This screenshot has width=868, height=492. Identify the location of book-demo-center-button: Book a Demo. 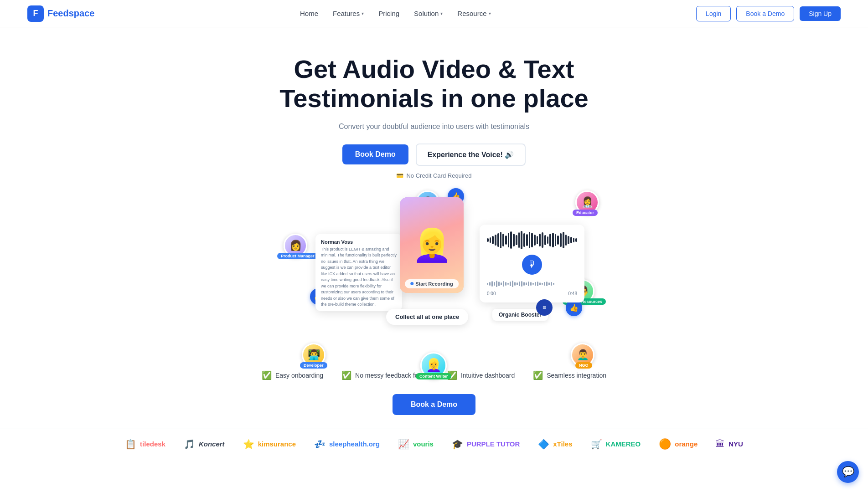
(434, 405).